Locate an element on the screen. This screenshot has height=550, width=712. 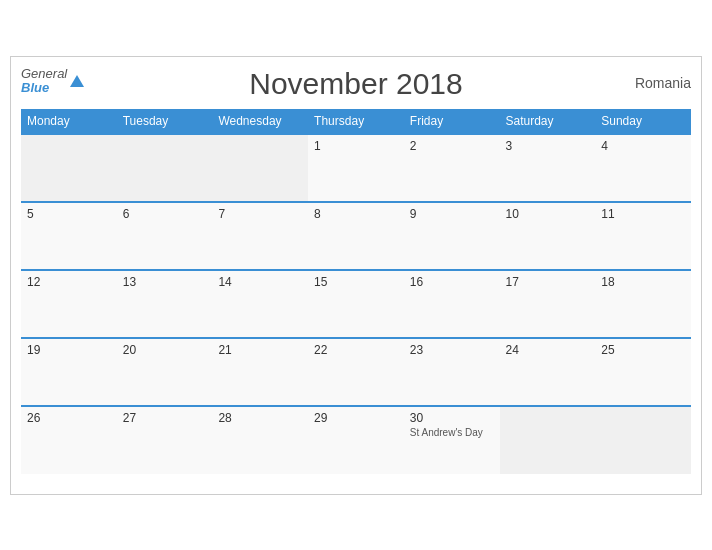
table-row: 27 is located at coordinates (165, 440).